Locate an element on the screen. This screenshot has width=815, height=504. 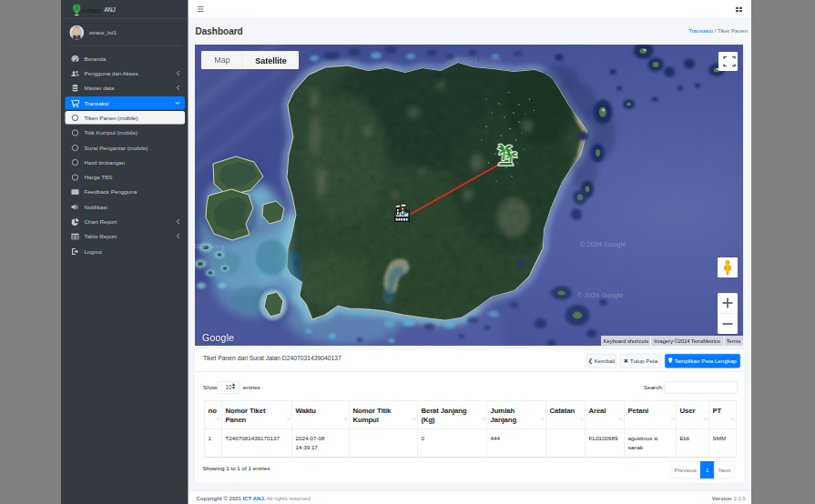
svg-text: Map is located at coordinates (222, 60).